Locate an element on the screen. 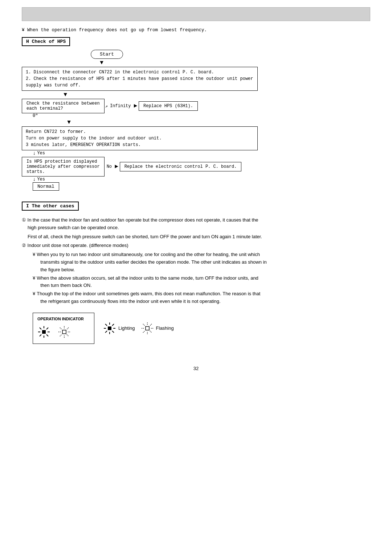  operation-indicator-box: OPERATION INDICATOR is located at coordinates (64, 328).